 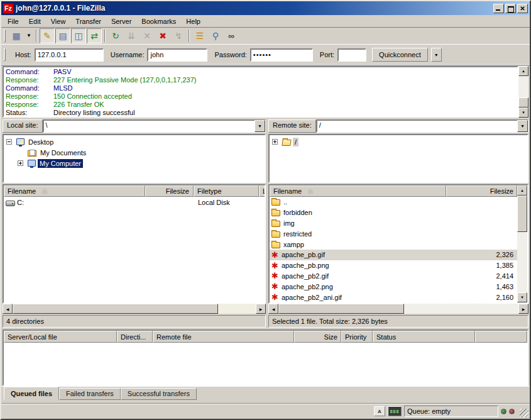 I want to click on local-site-combo: \ ▼, so click(x=155, y=126).